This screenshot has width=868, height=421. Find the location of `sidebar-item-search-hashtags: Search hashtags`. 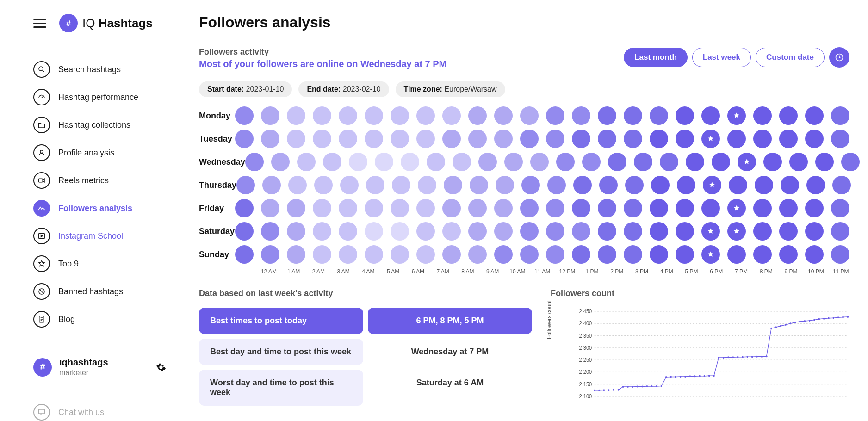

sidebar-item-search-hashtags: Search hashtags is located at coordinates (100, 69).